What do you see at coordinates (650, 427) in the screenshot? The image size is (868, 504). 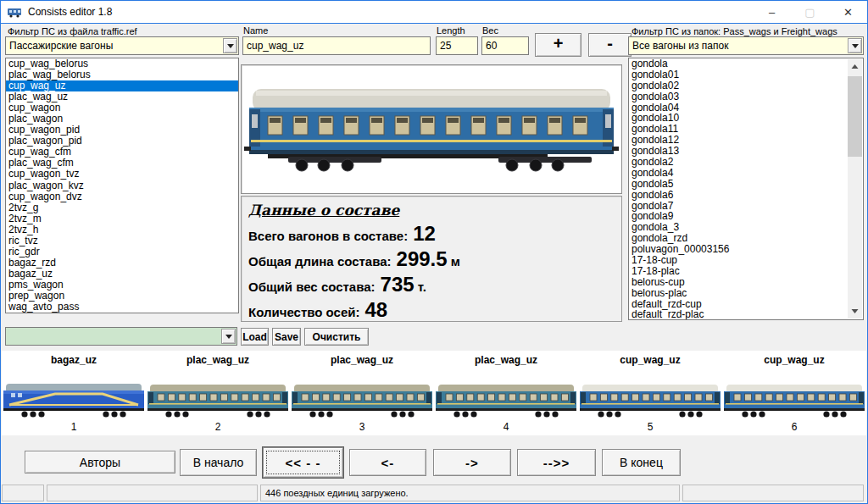 I see `wagon-number: 5` at bounding box center [650, 427].